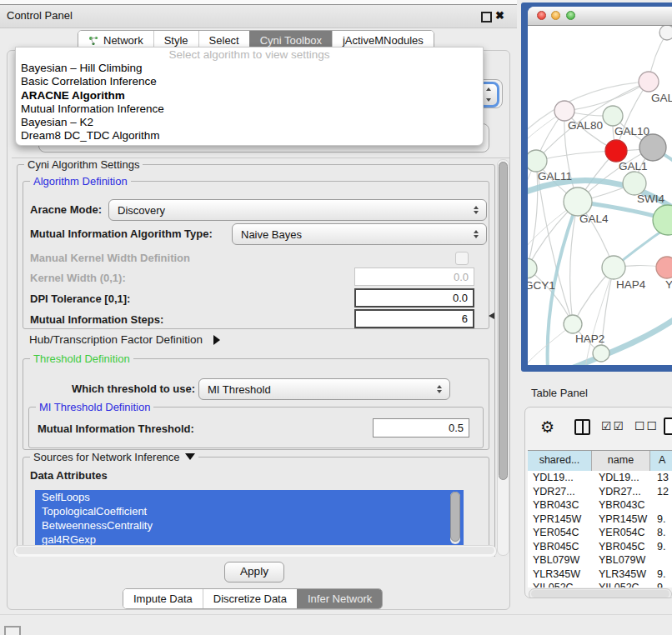 This screenshot has width=672, height=635. Describe the element at coordinates (662, 98) in the screenshot. I see `svg-text: GAL` at that location.